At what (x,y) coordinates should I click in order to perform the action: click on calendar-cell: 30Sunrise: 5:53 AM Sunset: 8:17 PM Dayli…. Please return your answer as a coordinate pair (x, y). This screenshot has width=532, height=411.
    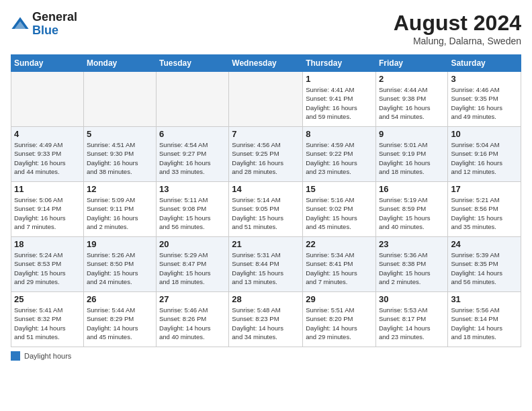
    Looking at the image, I should click on (411, 320).